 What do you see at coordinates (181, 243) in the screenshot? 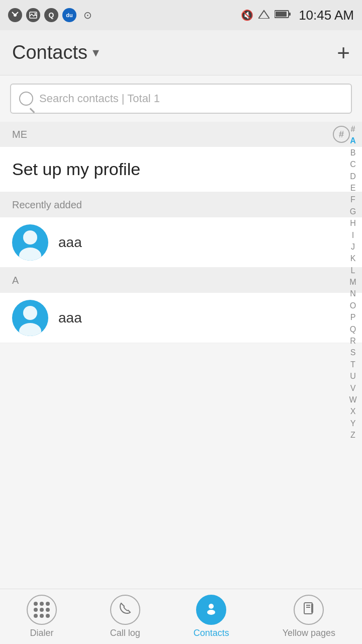
I see `recently-added-contact-aaa: aaa` at bounding box center [181, 243].